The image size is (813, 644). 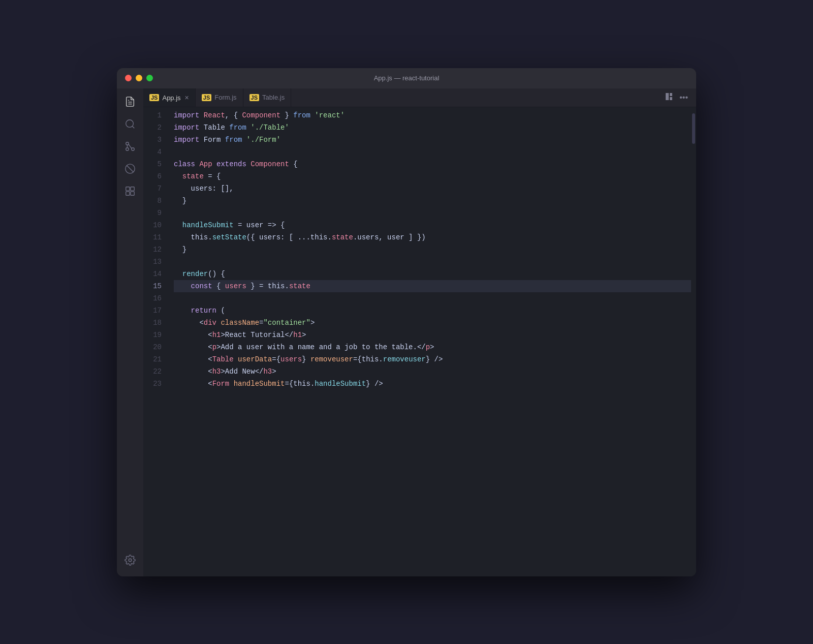 I want to click on code-line-22: <h3>Add New</h3>, so click(x=432, y=372).